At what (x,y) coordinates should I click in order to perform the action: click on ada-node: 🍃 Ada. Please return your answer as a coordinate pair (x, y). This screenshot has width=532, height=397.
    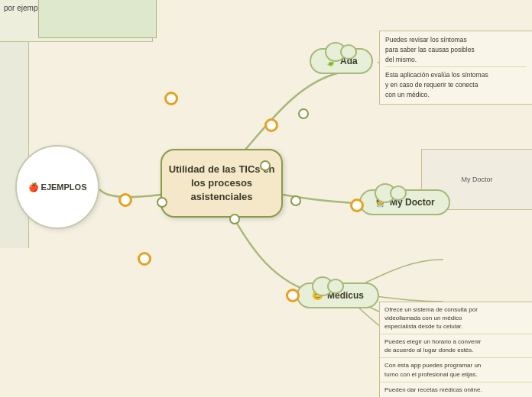
    Looking at the image, I should click on (341, 61).